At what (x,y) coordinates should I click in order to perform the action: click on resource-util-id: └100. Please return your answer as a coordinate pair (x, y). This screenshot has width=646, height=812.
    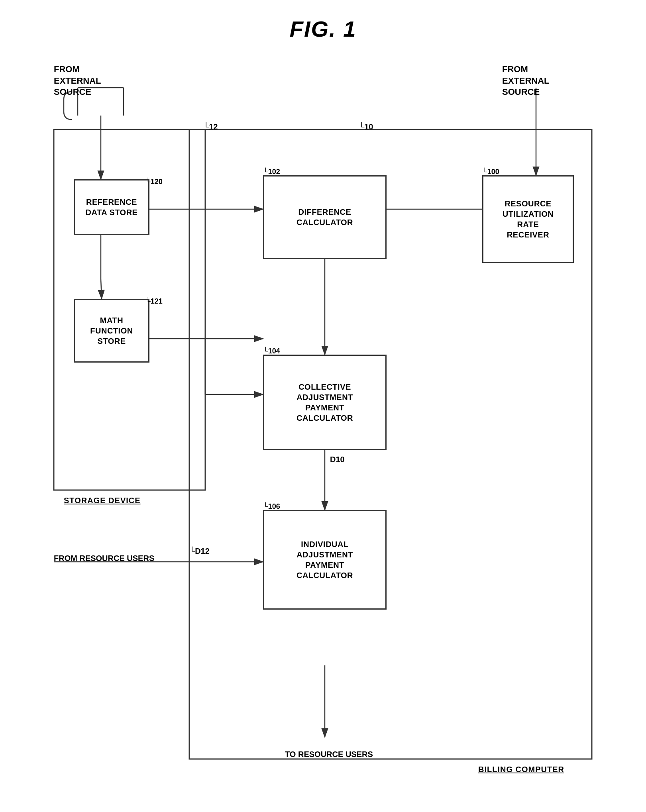
    Looking at the image, I should click on (491, 172).